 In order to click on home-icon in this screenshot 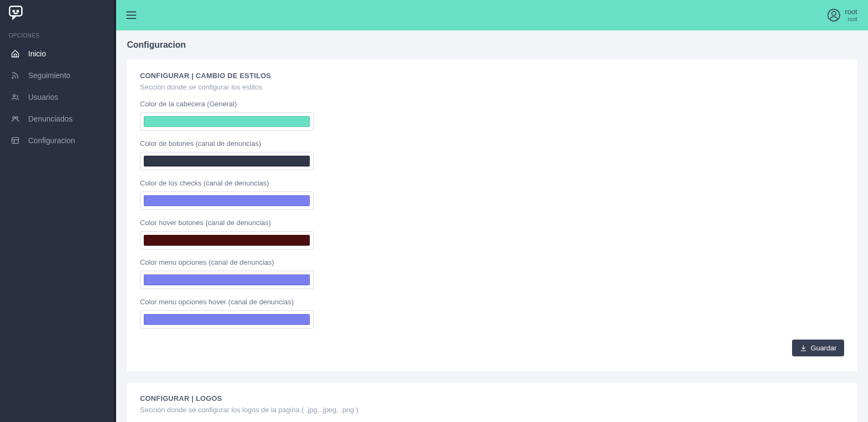, I will do `click(15, 54)`.